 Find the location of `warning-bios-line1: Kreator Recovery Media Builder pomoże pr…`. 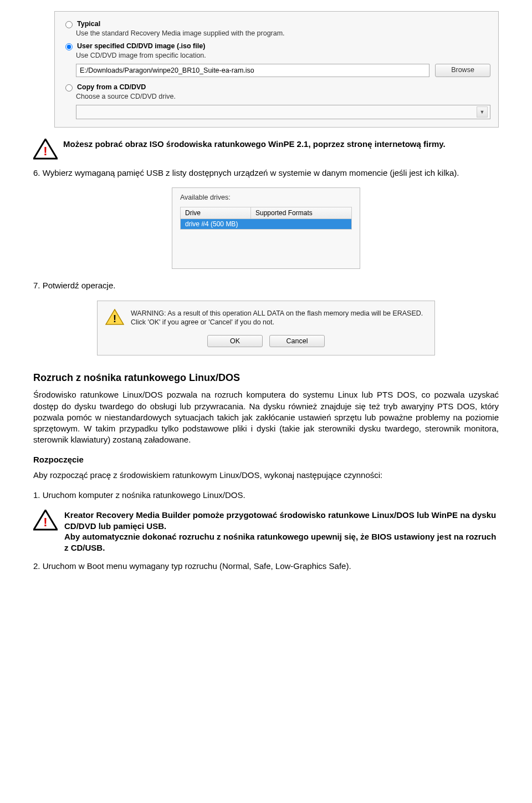

warning-bios-line1: Kreator Recovery Media Builder pomoże pr… is located at coordinates (280, 520).